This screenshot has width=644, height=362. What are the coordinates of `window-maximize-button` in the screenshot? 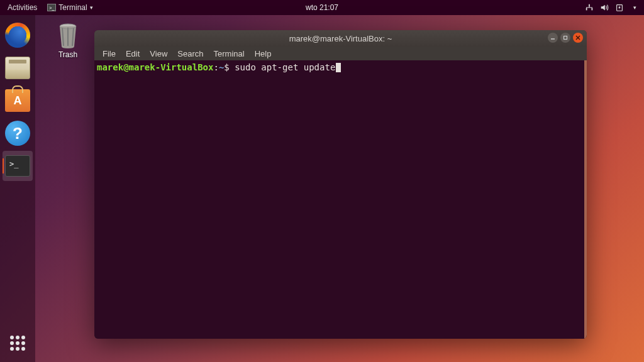 It's located at (565, 38).